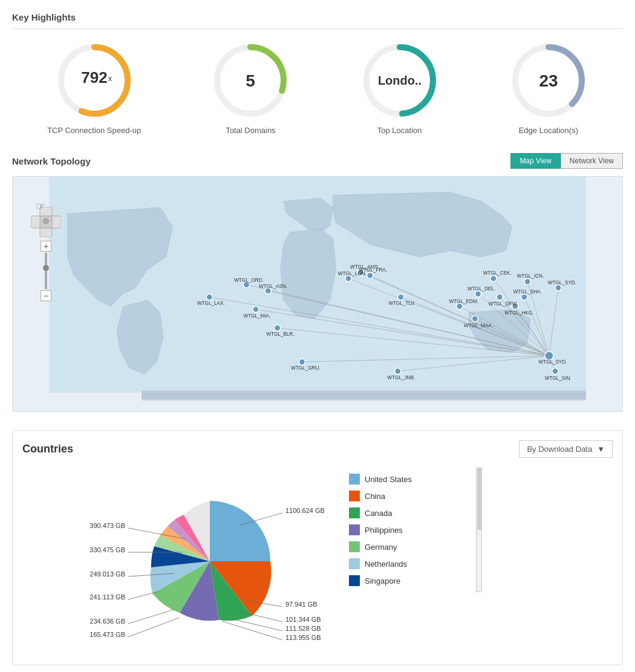  What do you see at coordinates (400, 131) in the screenshot?
I see `location-label: Top Location` at bounding box center [400, 131].